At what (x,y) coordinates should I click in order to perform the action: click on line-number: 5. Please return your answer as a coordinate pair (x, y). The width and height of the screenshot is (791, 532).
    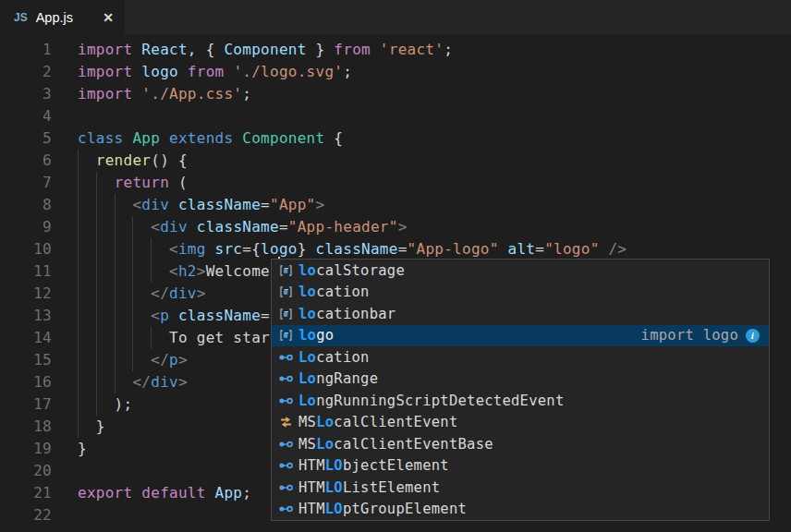
    Looking at the image, I should click on (26, 139).